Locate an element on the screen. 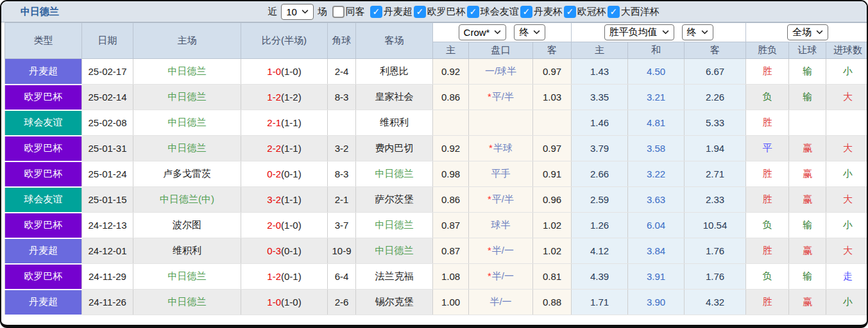  match-date: 24-11-26 is located at coordinates (108, 302).